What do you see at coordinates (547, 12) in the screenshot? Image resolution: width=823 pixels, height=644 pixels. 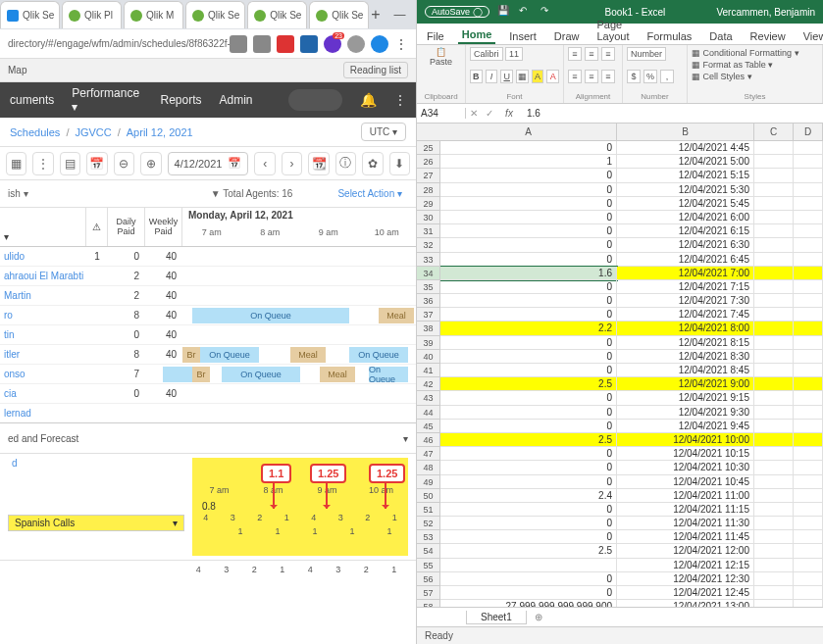 I see `redo-icon: ↷` at bounding box center [547, 12].